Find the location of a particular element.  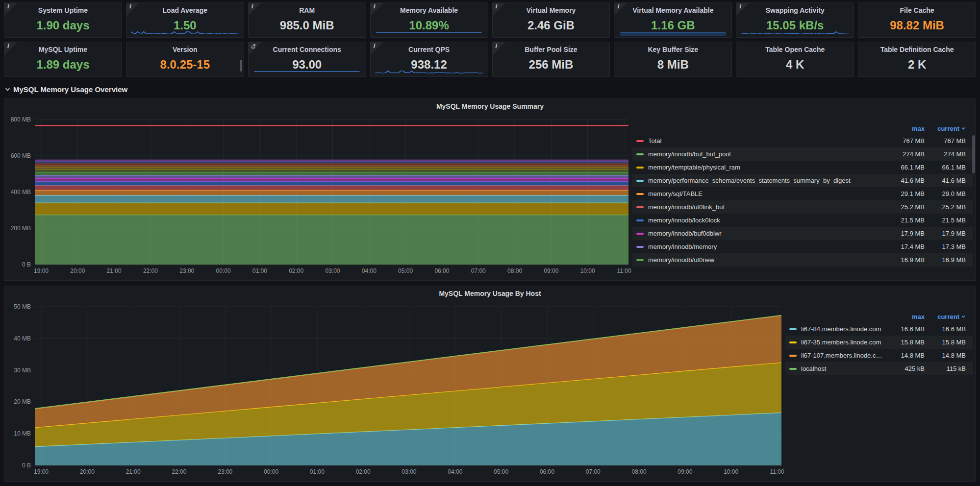

stat-title: Table Definition Cache is located at coordinates (917, 48).